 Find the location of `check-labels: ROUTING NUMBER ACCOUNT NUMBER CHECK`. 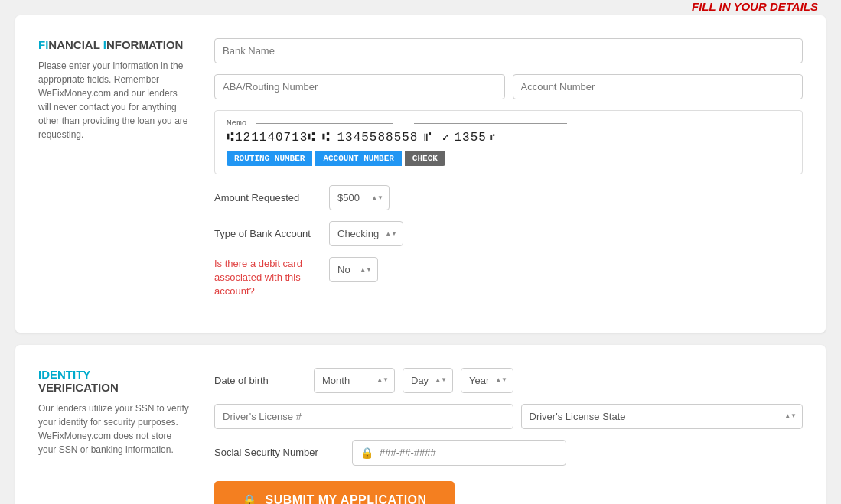

check-labels: ROUTING NUMBER ACCOUNT NUMBER CHECK is located at coordinates (508, 158).